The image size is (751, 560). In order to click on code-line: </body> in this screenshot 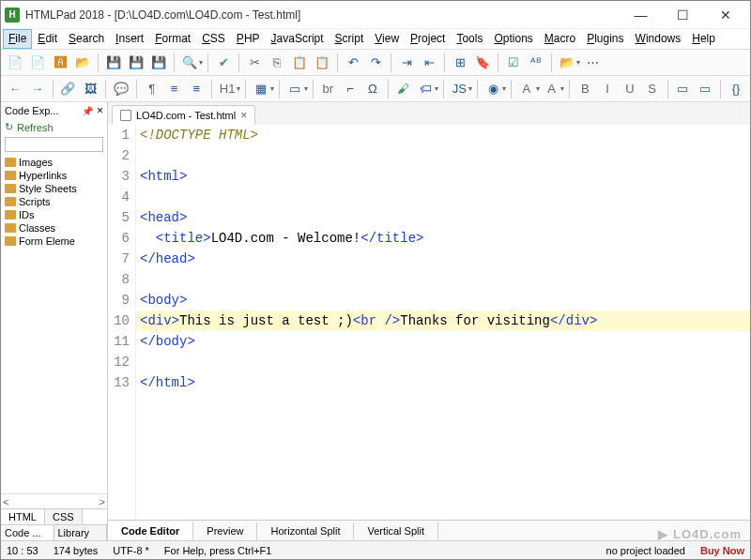, I will do `click(443, 341)`.